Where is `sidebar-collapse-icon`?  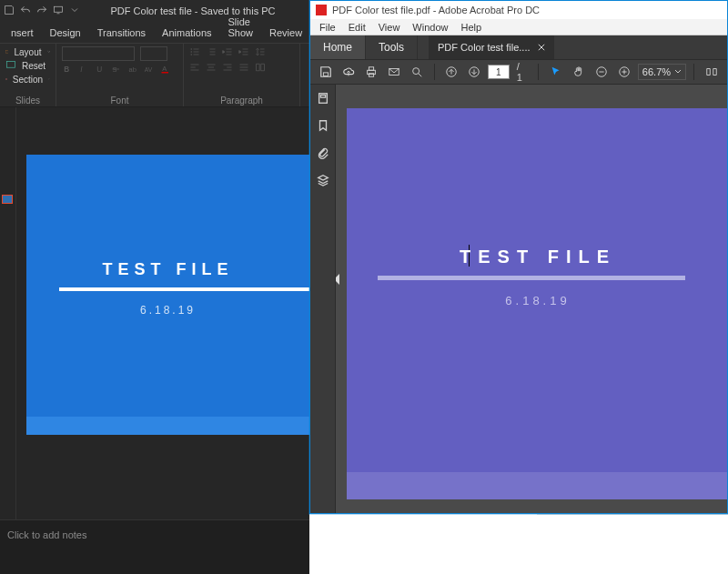
sidebar-collapse-icon is located at coordinates (338, 279).